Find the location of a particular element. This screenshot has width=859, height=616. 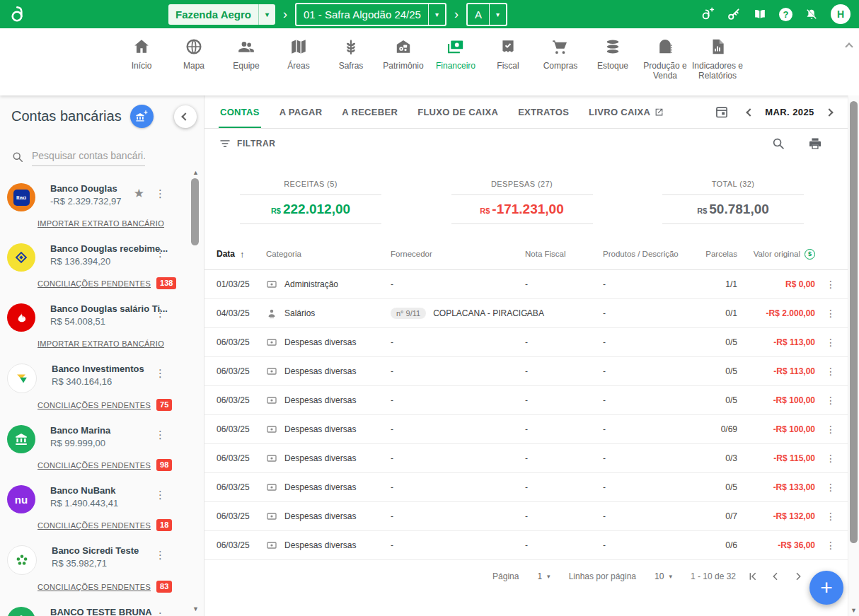

tab: A RECEBER is located at coordinates (369, 112).